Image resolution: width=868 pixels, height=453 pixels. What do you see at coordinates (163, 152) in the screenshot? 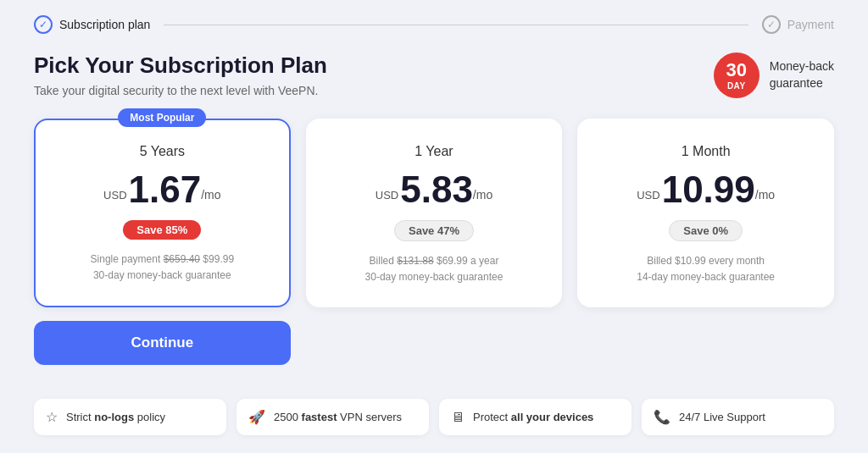
I see `plan-duration-5year: 5 Years` at bounding box center [163, 152].